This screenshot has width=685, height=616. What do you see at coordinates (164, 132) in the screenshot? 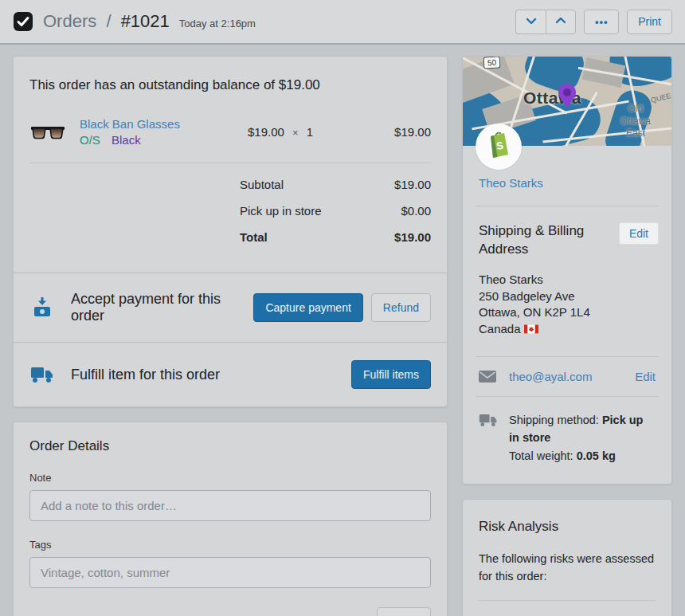
I see `line-item-info: Black Ban Glasses O/S Black` at bounding box center [164, 132].